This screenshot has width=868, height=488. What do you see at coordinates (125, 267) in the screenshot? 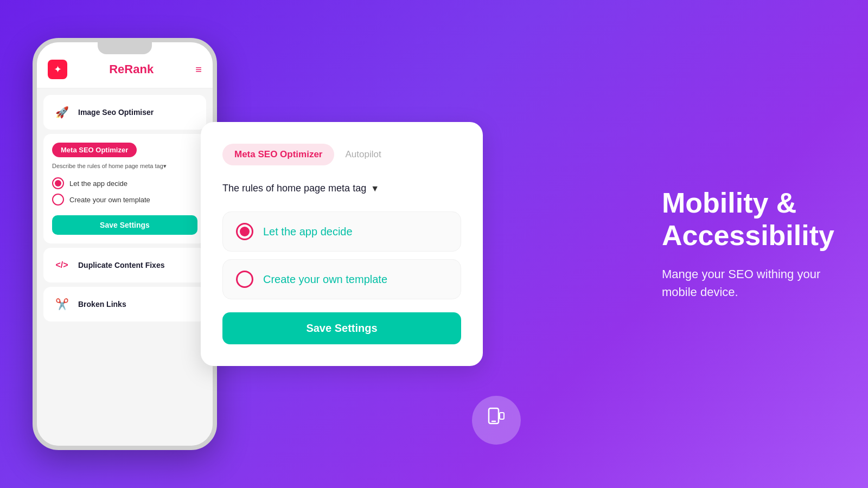
I see `phone-content: 🚀 Image Seo Optimiser Meta SEO Optimizer…` at bounding box center [125, 267].